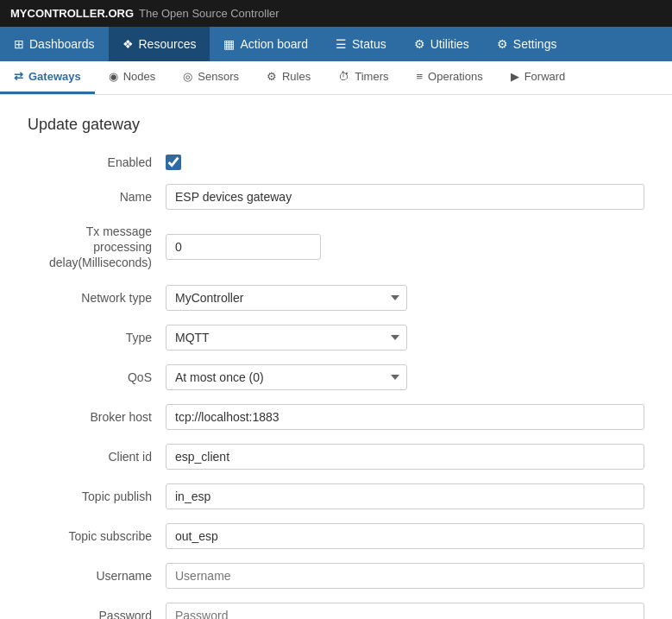 The image size is (672, 619). Describe the element at coordinates (361, 44) in the screenshot. I see `nav-status: ☰ Status` at that location.